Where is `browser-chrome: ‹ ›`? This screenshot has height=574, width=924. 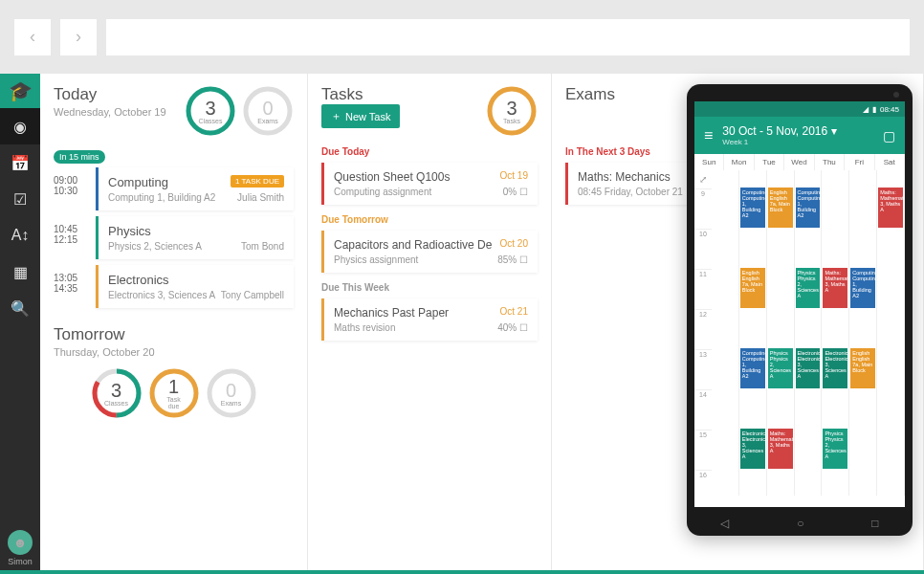
browser-chrome: ‹ › is located at coordinates (462, 36).